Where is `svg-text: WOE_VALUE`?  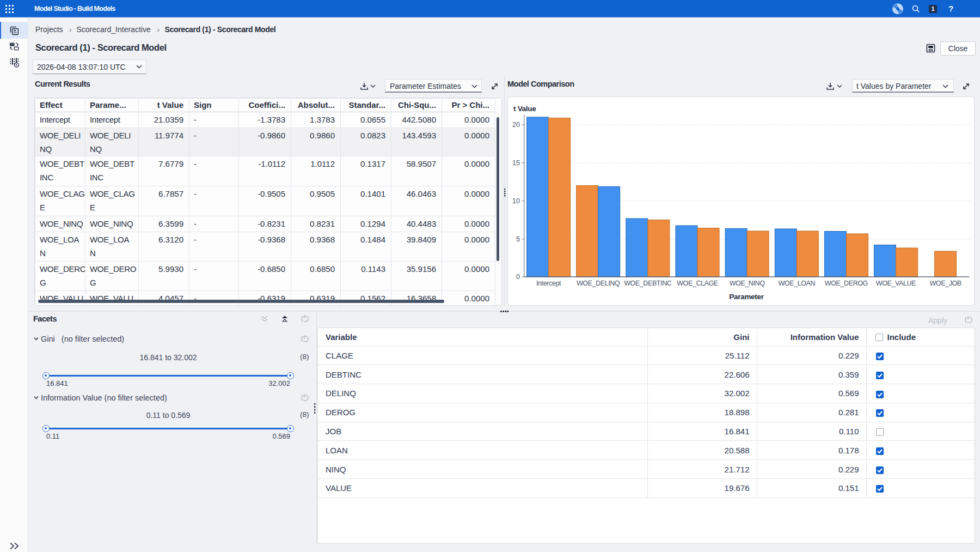 svg-text: WOE_VALUE is located at coordinates (896, 283).